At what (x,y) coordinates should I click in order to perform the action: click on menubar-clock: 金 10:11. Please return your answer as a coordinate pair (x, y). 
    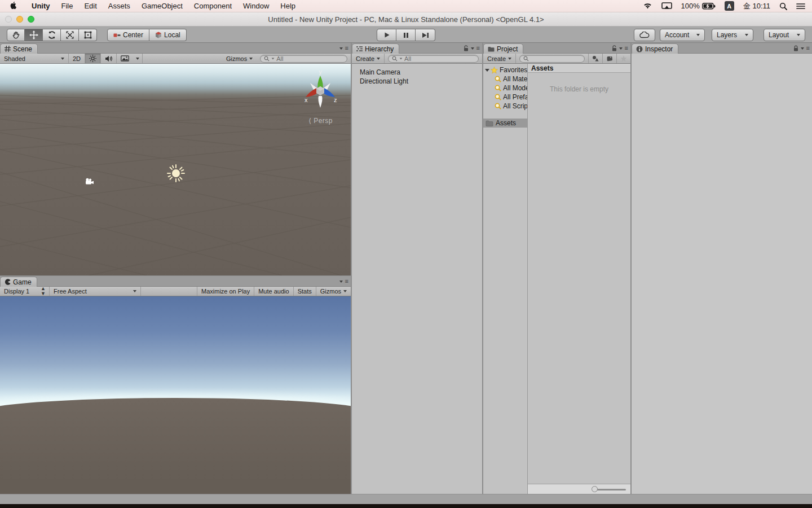
    Looking at the image, I should click on (757, 6).